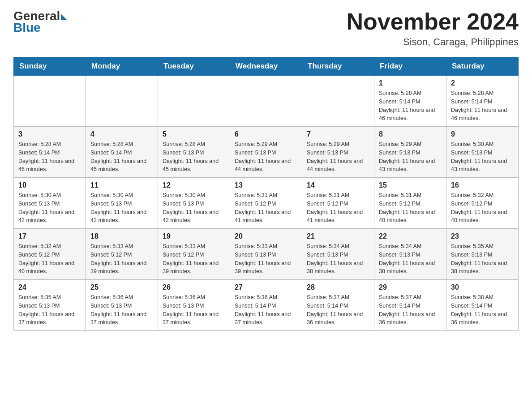  I want to click on calendar-week-row: 10Sunrise: 5:30 AMSunset: 5:13 PMDayligh…, so click(266, 203).